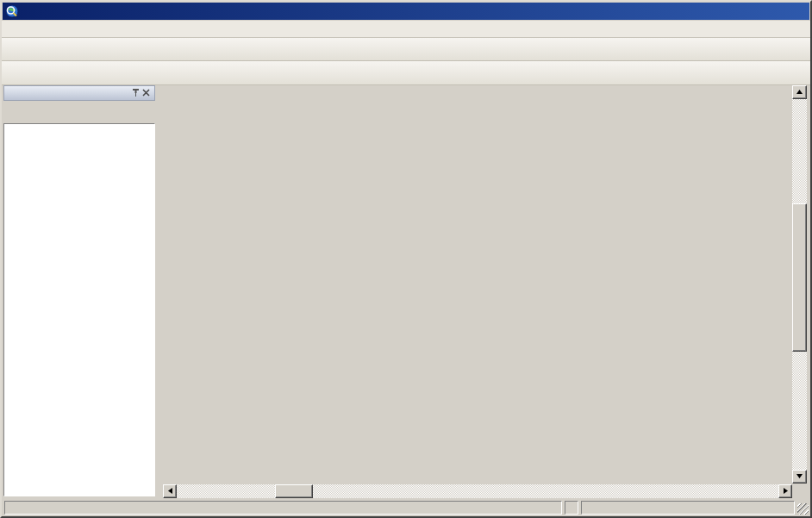  What do you see at coordinates (483, 491) in the screenshot?
I see `map-bottom-bar` at bounding box center [483, 491].